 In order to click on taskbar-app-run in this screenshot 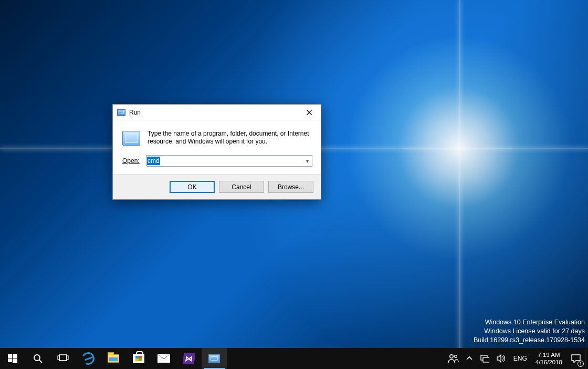, I will do `click(214, 358)`.